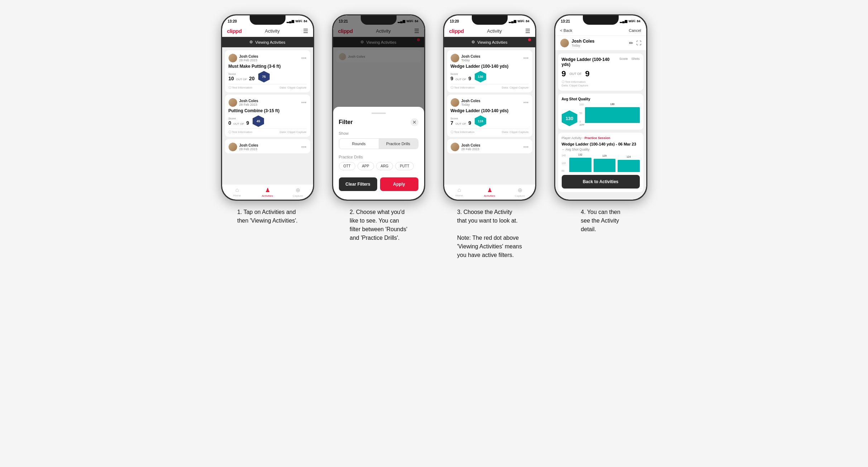 The image size is (868, 467). I want to click on caption-4: 4. You can then see the Activity detail., so click(600, 221).